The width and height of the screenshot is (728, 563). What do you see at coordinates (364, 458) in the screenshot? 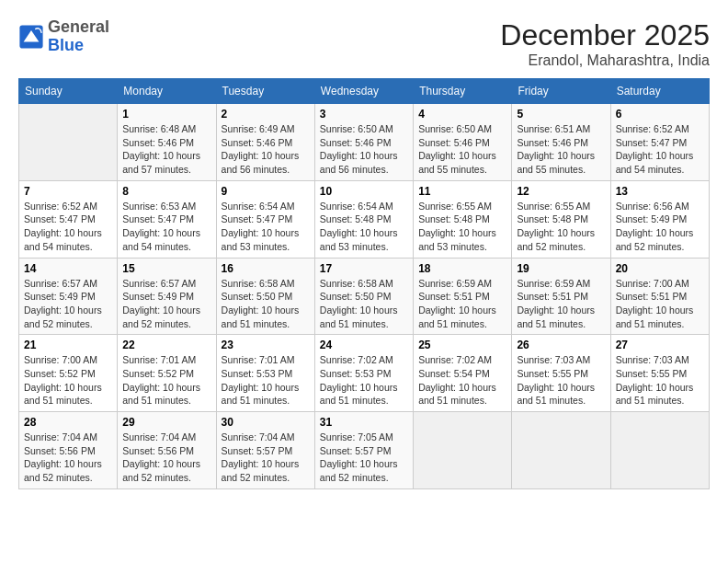
I see `day-info: Sunrise: 7:05 AM Sunset: 5:57 PM Dayligh…` at bounding box center [364, 458].